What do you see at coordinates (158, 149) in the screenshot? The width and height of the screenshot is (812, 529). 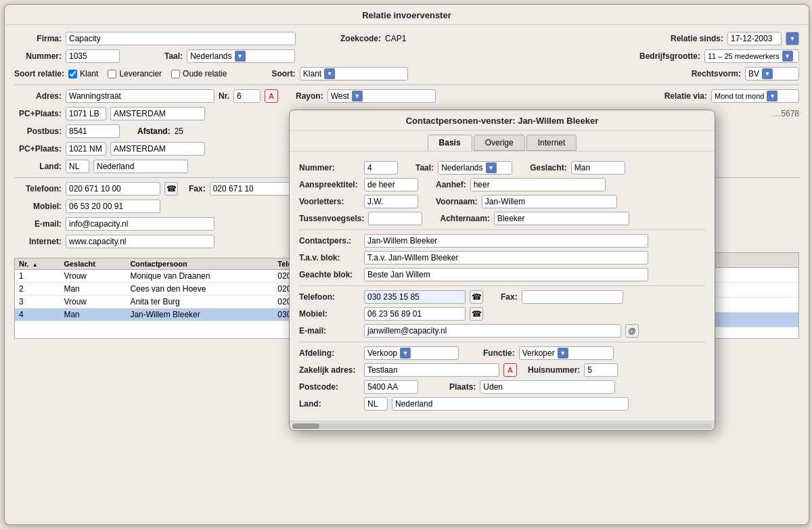 I see `city2-input` at bounding box center [158, 149].